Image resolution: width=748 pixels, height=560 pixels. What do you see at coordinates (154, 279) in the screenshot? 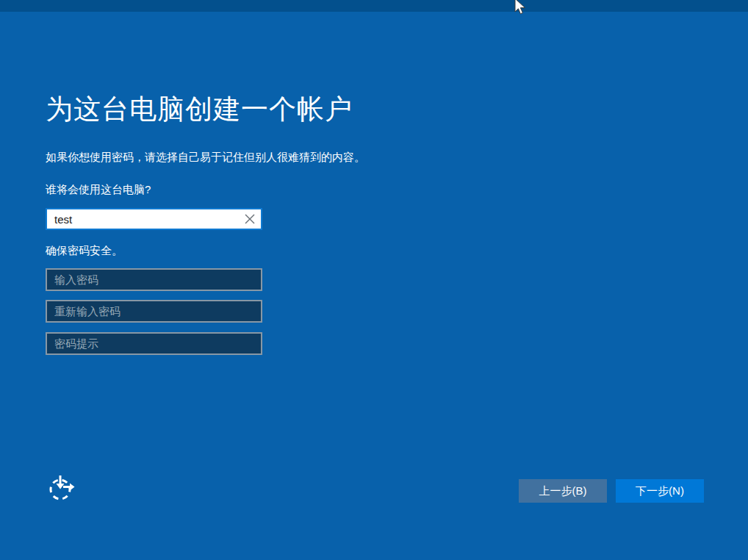
I see `password-input` at bounding box center [154, 279].